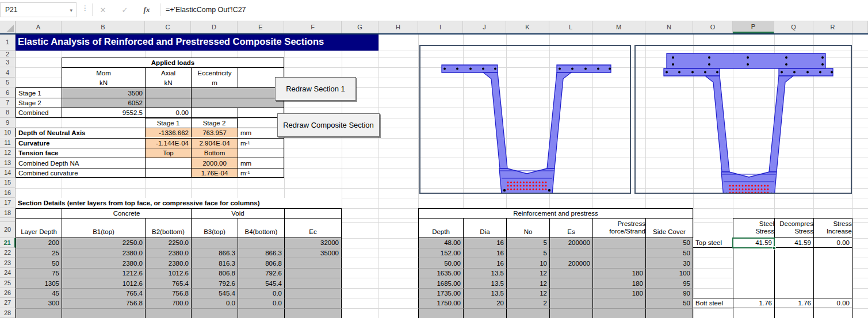 The image size is (868, 318). I want to click on cell-E26: 0.0, so click(261, 293).